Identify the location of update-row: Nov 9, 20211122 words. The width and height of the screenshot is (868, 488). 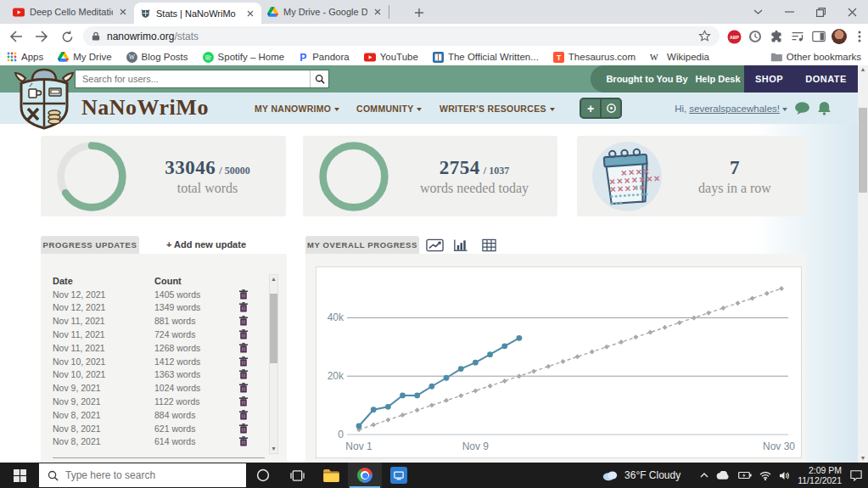
(153, 401).